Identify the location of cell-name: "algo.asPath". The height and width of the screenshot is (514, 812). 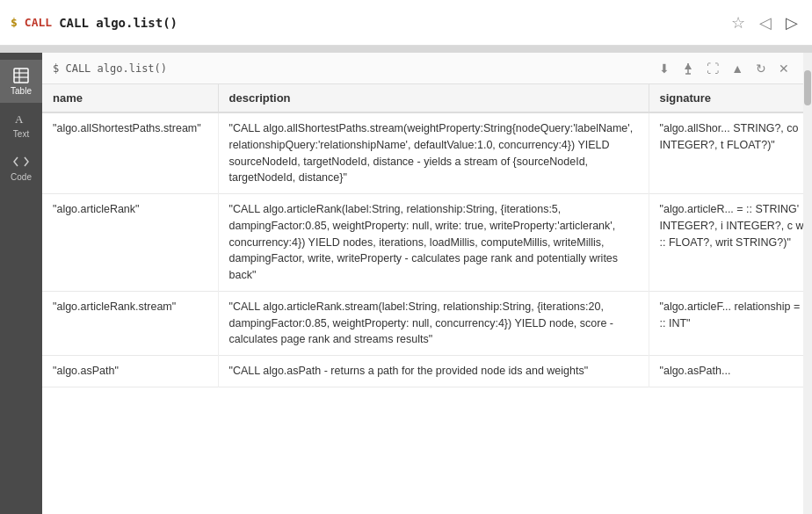
(130, 372).